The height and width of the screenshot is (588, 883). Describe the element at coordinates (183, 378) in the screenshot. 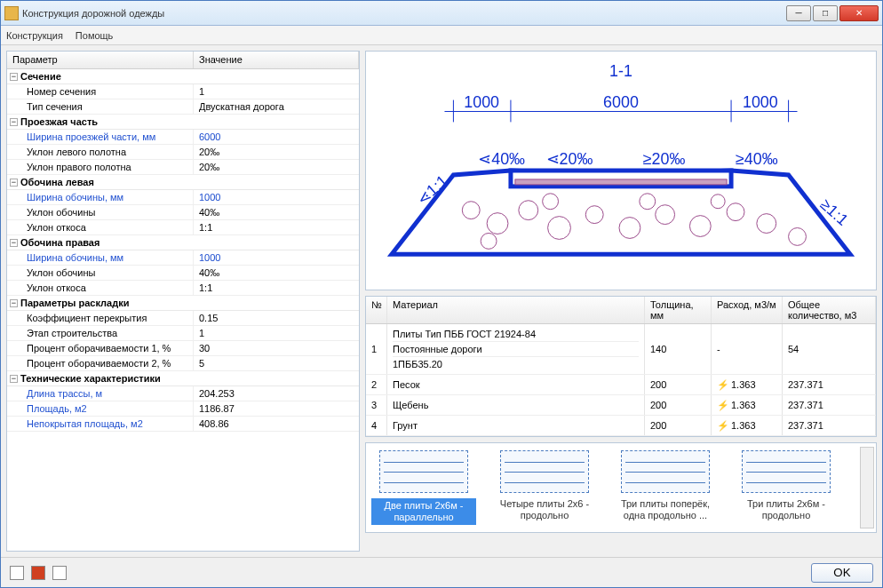

I see `group-Технические характеристики: −Технические характеристики` at that location.